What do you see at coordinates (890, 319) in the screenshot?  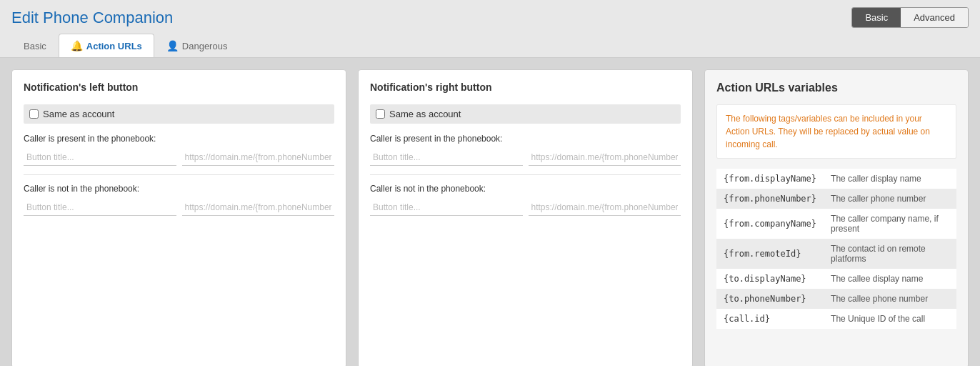 I see `variable-desc: The Unique ID of the call` at bounding box center [890, 319].